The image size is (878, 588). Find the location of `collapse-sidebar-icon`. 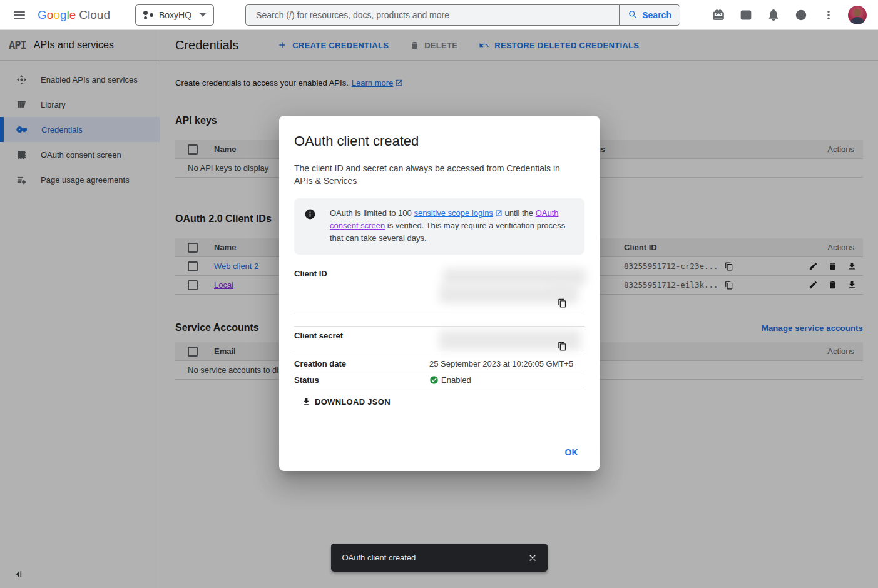

collapse-sidebar-icon is located at coordinates (19, 574).